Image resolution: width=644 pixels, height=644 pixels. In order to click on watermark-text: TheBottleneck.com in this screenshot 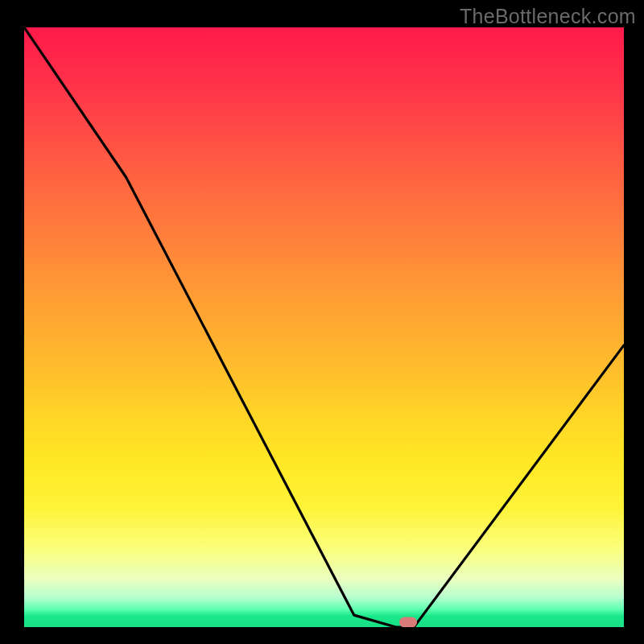, I will do `click(547, 16)`.